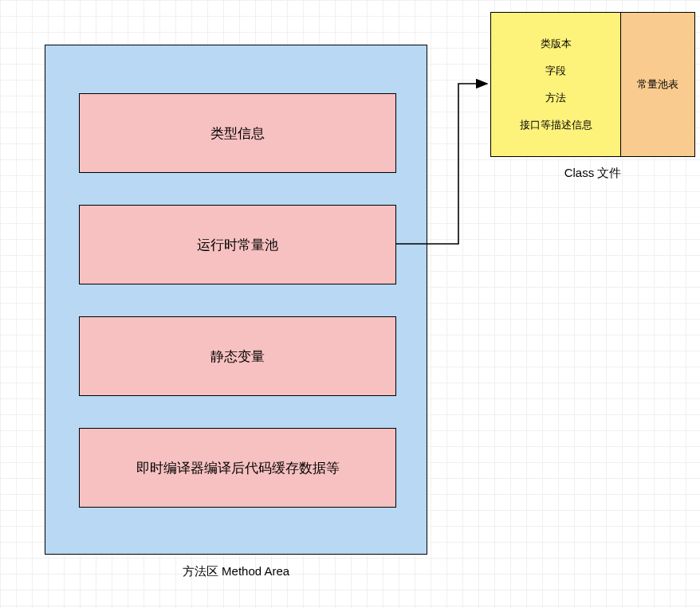  I want to click on method-area-box-static-vars: 静态变量, so click(238, 356).